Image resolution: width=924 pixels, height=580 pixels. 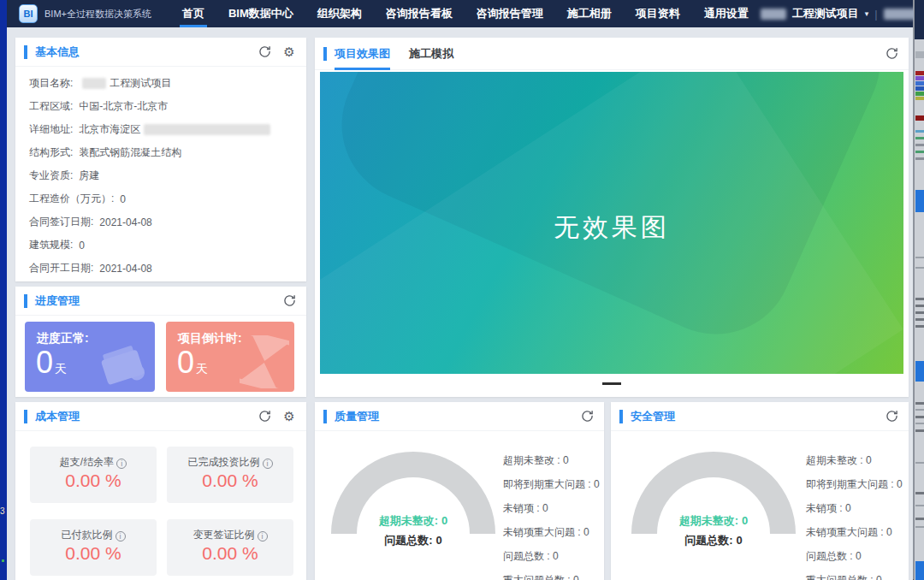 I want to click on tab-construction-simulation: 施工模拟, so click(x=431, y=54).